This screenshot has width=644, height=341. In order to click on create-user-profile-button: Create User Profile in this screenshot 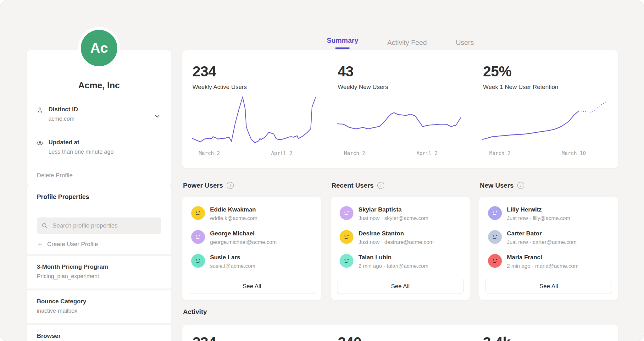, I will do `click(99, 244)`.